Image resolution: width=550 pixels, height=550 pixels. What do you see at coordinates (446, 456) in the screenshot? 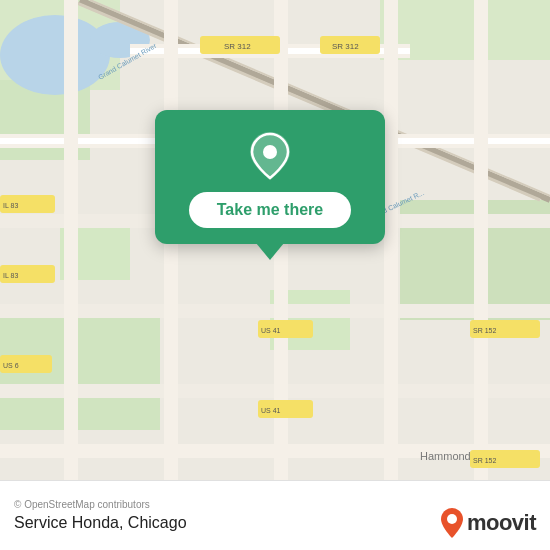
I see `svg-text: Hammond` at bounding box center [446, 456].